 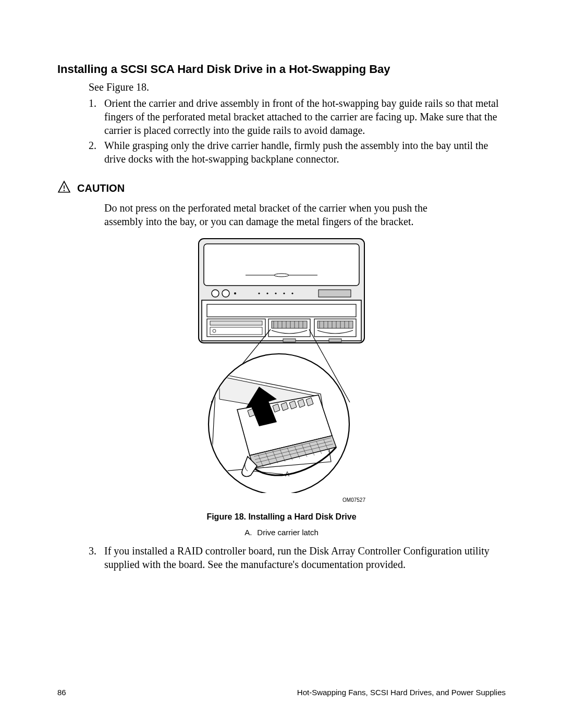 What do you see at coordinates (297, 152) in the screenshot?
I see `list-item: 2. While grasping only the drive carrier…` at bounding box center [297, 152].